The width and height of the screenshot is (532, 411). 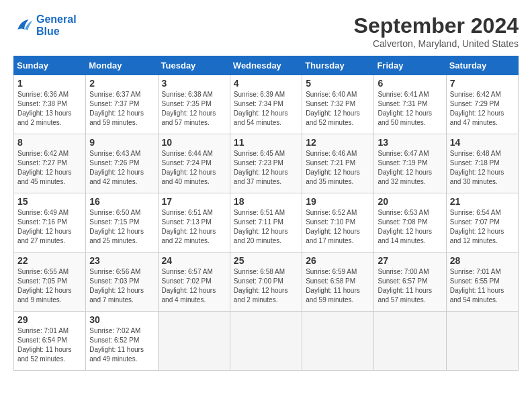 What do you see at coordinates (50, 142) in the screenshot?
I see `day-number: 8` at bounding box center [50, 142].